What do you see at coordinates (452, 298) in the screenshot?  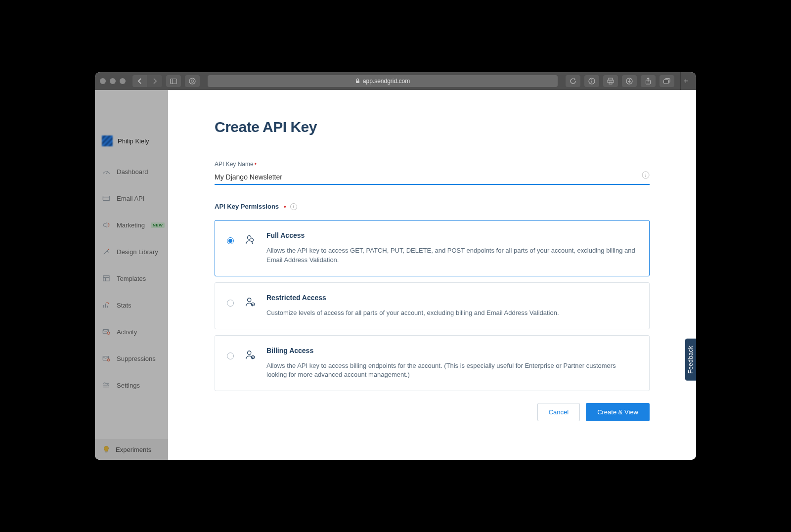 I see `permission-title: Restricted Access` at bounding box center [452, 298].